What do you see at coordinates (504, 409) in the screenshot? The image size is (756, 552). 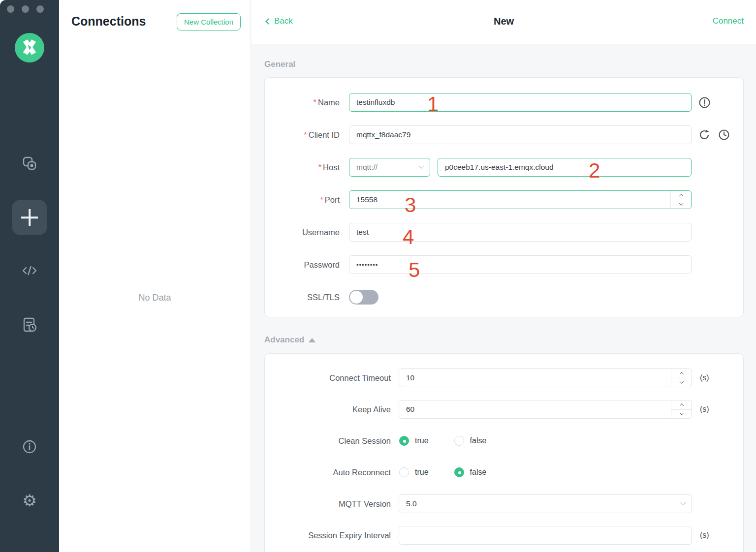 I see `keep-alive-row: Keep Alive (s)` at bounding box center [504, 409].